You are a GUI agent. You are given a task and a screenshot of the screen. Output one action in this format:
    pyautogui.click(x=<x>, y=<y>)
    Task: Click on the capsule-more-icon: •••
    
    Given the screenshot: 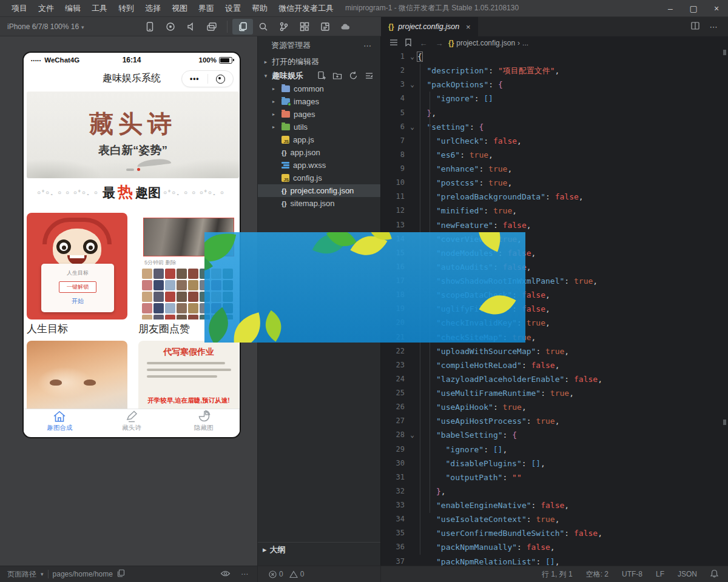 What is the action you would take?
    pyautogui.click(x=195, y=79)
    